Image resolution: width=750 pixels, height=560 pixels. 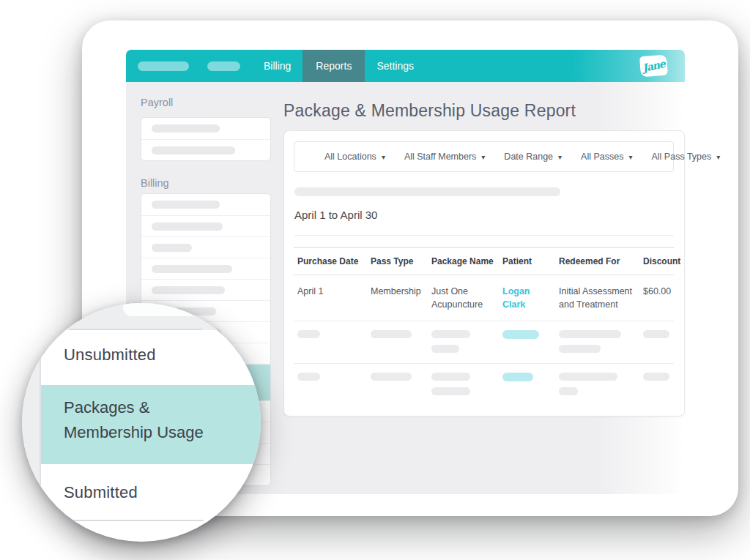 I want to click on column-header-discount: Discount, so click(x=662, y=261).